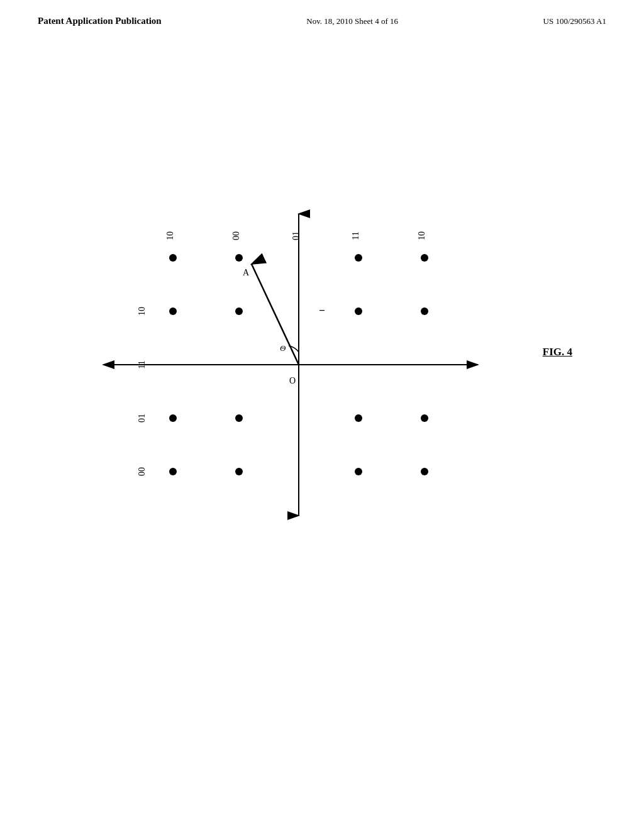  Describe the element at coordinates (322, 21) in the screenshot. I see `page-header: Patent Application Publication Nov. 18, …` at that location.